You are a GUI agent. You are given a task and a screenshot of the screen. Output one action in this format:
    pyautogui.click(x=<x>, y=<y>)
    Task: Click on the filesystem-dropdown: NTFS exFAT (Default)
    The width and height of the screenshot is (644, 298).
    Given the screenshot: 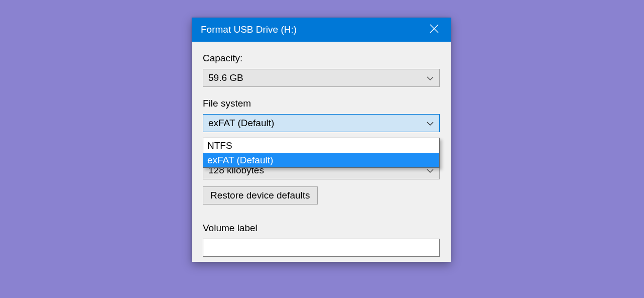 What is the action you would take?
    pyautogui.click(x=321, y=153)
    